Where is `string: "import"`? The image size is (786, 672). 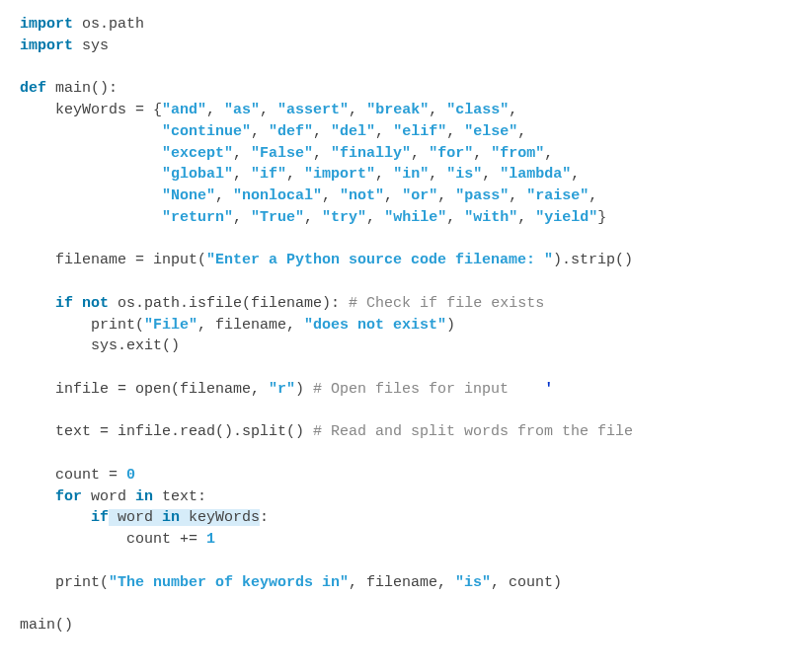
string: "import" is located at coordinates (340, 174).